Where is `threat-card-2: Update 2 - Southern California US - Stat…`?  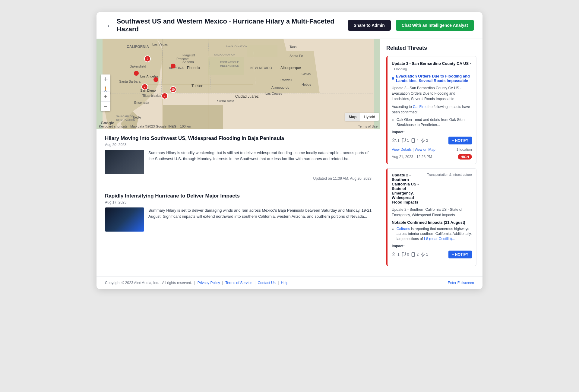
threat-card-2: Update 2 - Southern California US - Stat… is located at coordinates (431, 217).